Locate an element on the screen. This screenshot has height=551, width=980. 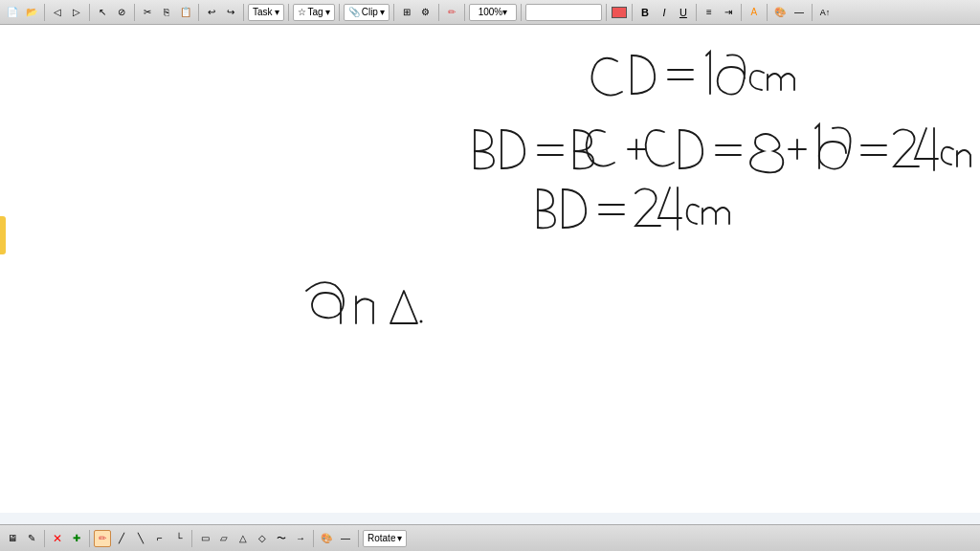
open-icon: 📂 is located at coordinates (32, 12).